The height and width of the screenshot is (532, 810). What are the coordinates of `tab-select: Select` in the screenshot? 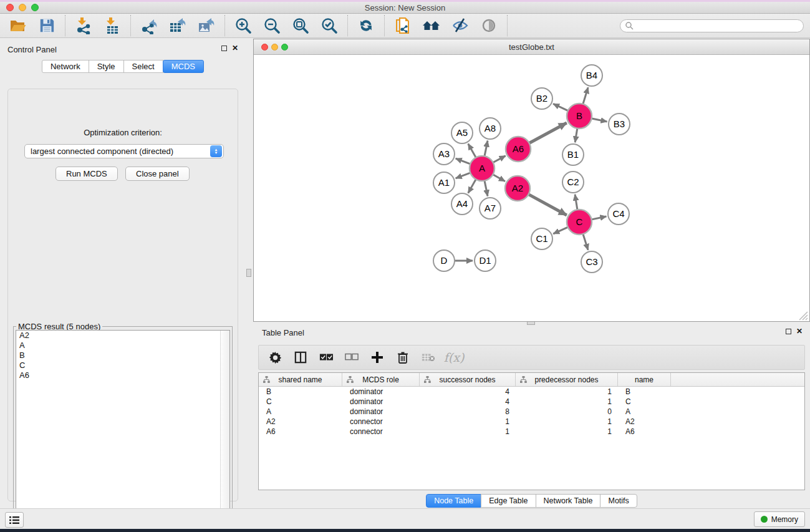 It's located at (143, 66).